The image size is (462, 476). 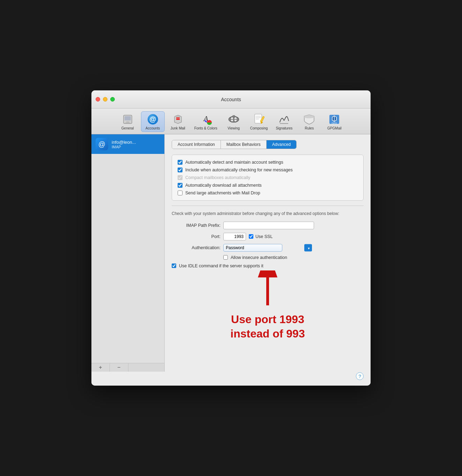 I want to click on auth-select: Password MD5 Challenge-Response NTLM Ker…, so click(x=253, y=248).